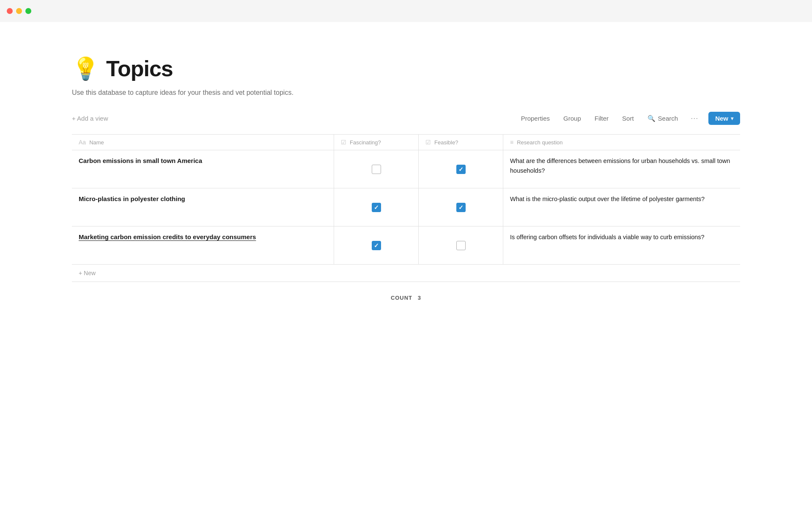 The width and height of the screenshot is (812, 508). I want to click on cell-research-3: Is offering carbon offsets for individua…, so click(622, 246).